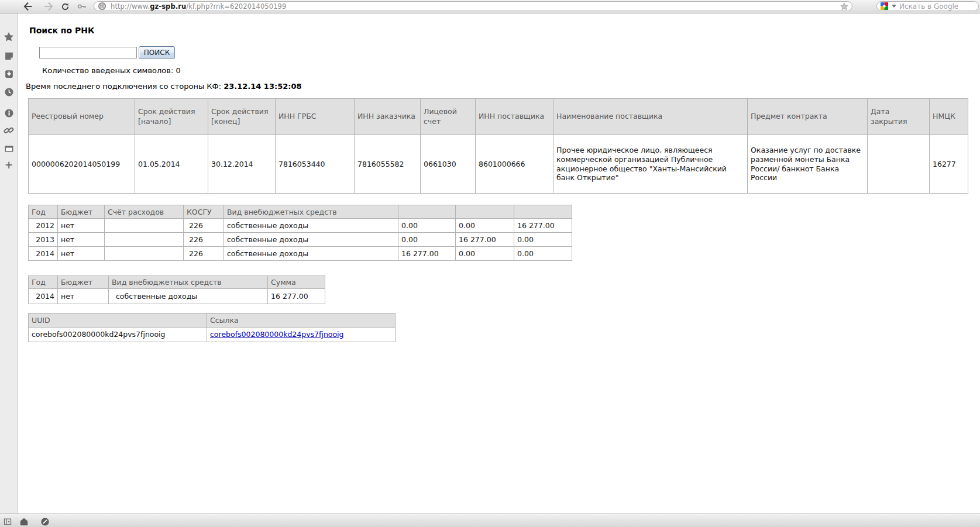  Describe the element at coordinates (651, 164) in the screenshot. I see `cell: Прочее юридическое лицо, являющееся комм…` at that location.